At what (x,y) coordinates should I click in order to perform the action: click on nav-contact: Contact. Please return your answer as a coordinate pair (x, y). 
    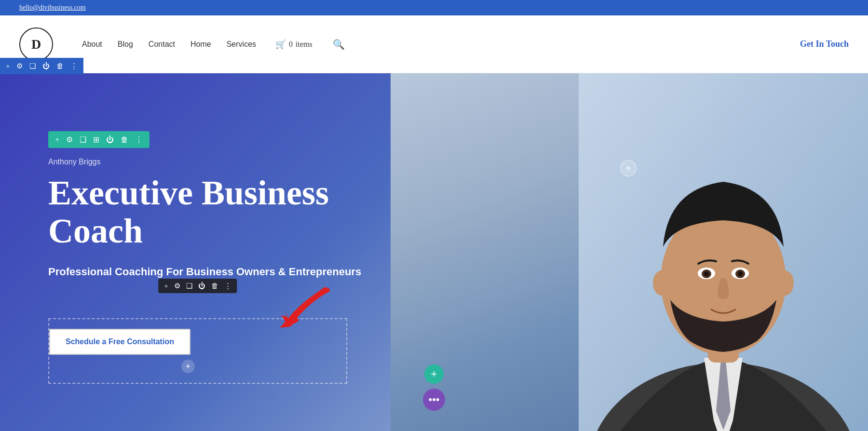
    Looking at the image, I should click on (162, 44).